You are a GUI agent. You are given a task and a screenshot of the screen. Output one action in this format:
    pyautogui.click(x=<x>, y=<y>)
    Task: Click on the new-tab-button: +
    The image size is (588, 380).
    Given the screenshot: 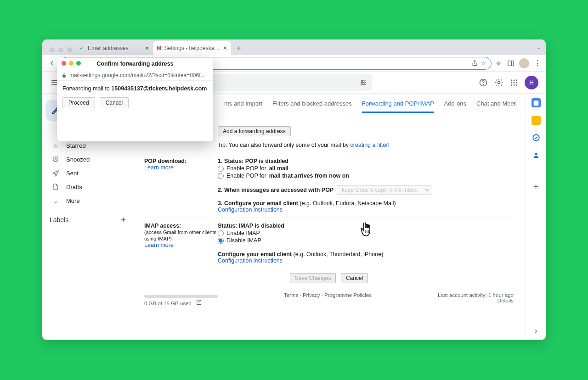 What is the action you would take?
    pyautogui.click(x=239, y=48)
    